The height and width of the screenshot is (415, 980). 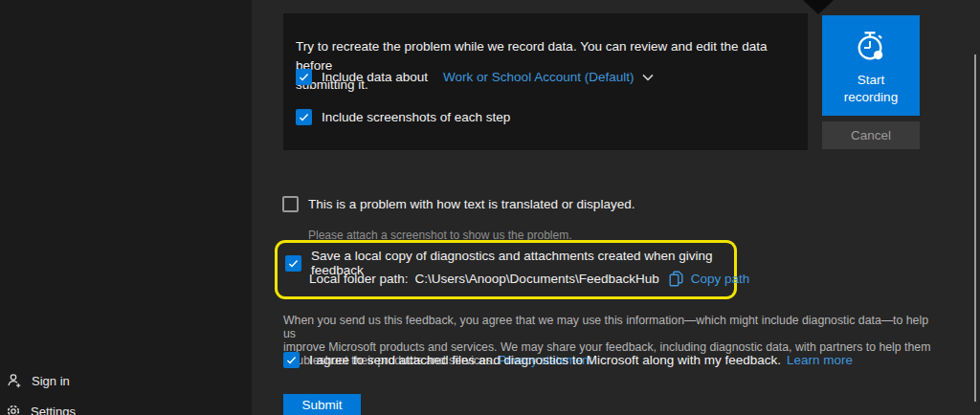 I want to click on agreement-label: I agree to send attached files and diagn…, so click(x=546, y=360).